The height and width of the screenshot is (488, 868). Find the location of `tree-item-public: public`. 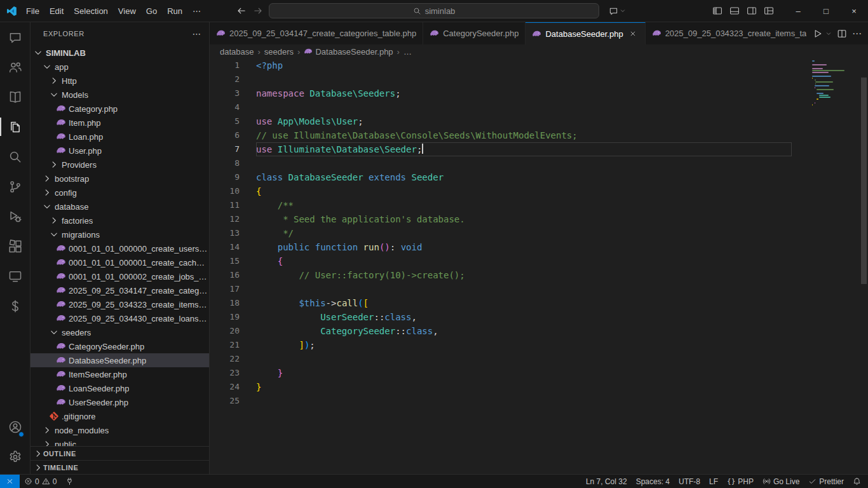

tree-item-public: public is located at coordinates (119, 442).